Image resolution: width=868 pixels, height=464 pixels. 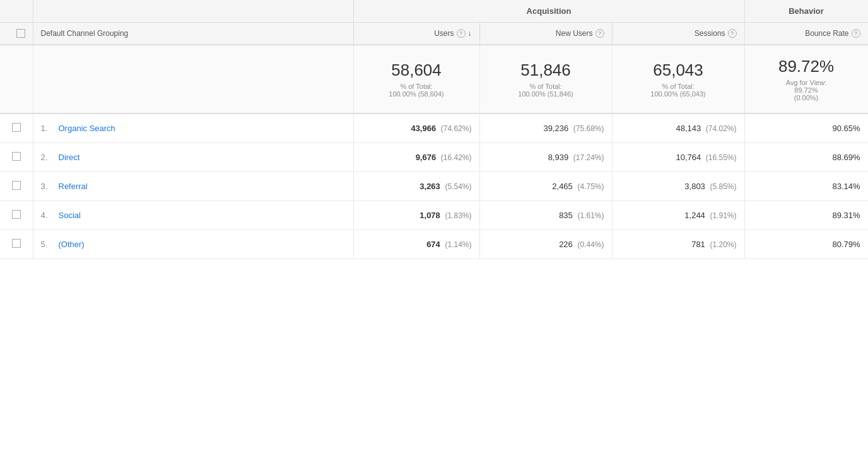 I want to click on th-bounce-rate: Bounce Rate ?, so click(x=806, y=34).